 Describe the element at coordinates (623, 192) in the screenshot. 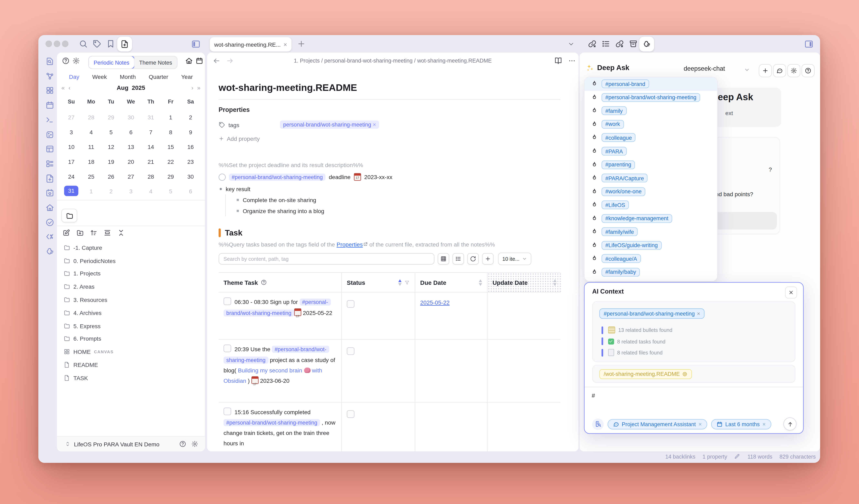

I see `tag-suggestion-pill: #work/one-one` at that location.